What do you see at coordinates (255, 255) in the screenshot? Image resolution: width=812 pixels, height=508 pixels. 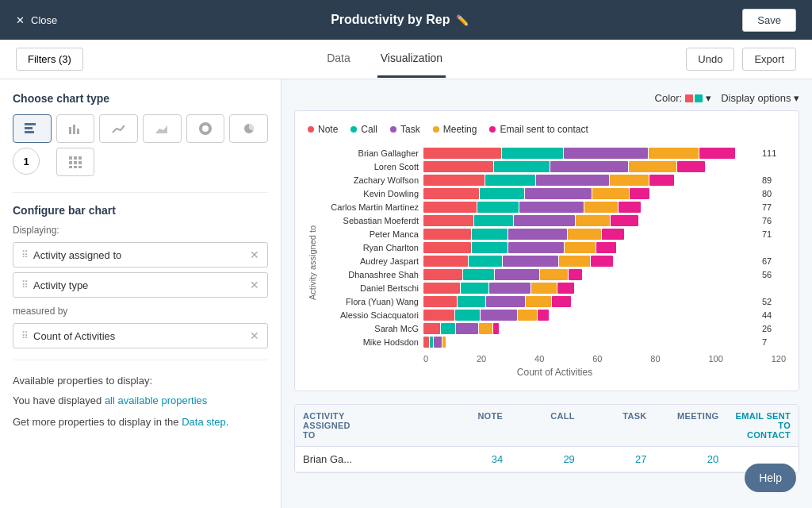 I see `chip-close-1: ✕` at bounding box center [255, 255].